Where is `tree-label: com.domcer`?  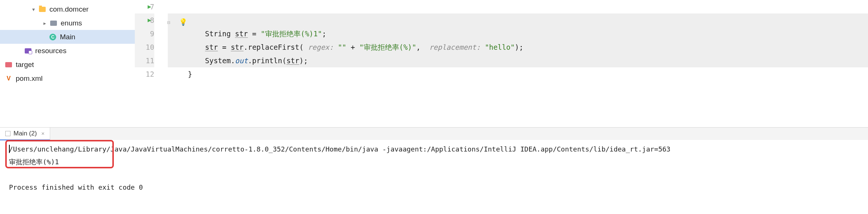 tree-label: com.domcer is located at coordinates (69, 9).